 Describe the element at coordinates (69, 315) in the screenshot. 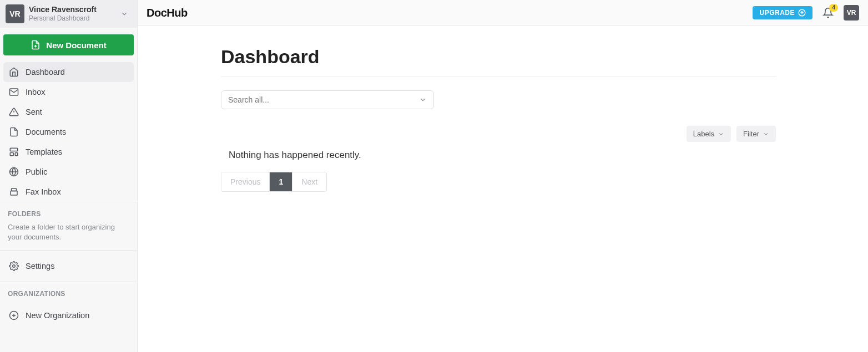

I see `new-organization-button: New Organization` at that location.